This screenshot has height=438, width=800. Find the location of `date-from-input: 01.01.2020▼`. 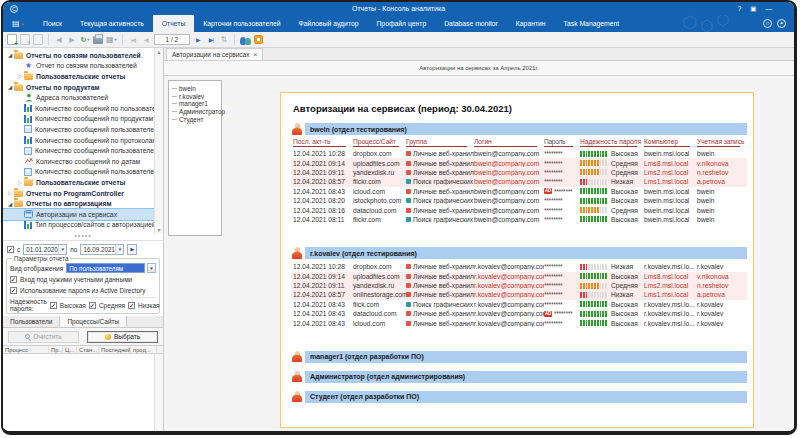

date-from-input: 01.01.2020▼ is located at coordinates (45, 250).